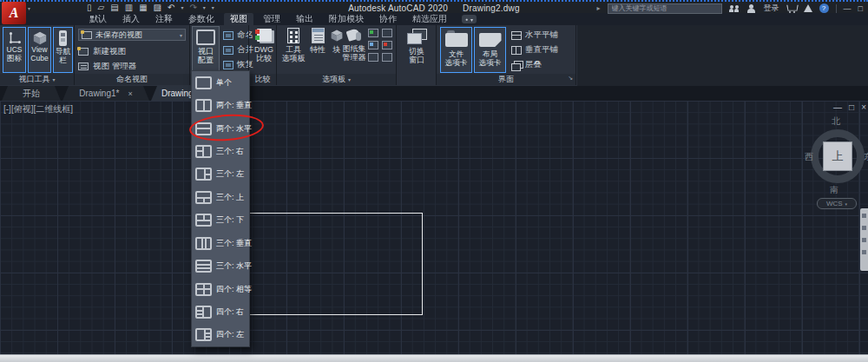 This screenshot has width=868, height=362. Describe the element at coordinates (14, 50) in the screenshot. I see `ucs-icon-toggle-button: UCS 图标` at that location.